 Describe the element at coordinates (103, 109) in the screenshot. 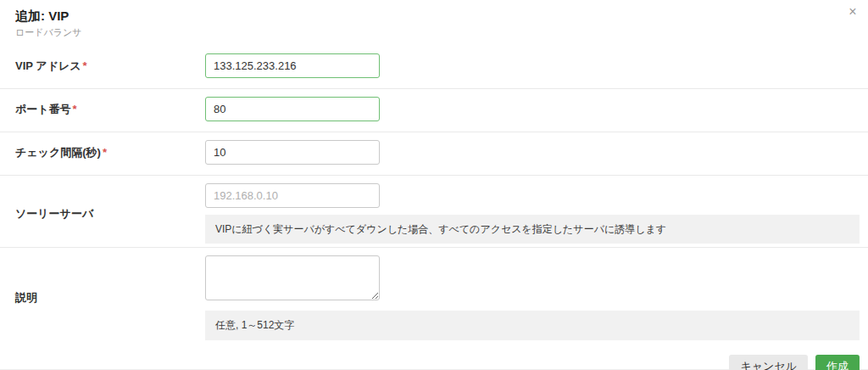

I see `port-label: ポート番号*` at that location.